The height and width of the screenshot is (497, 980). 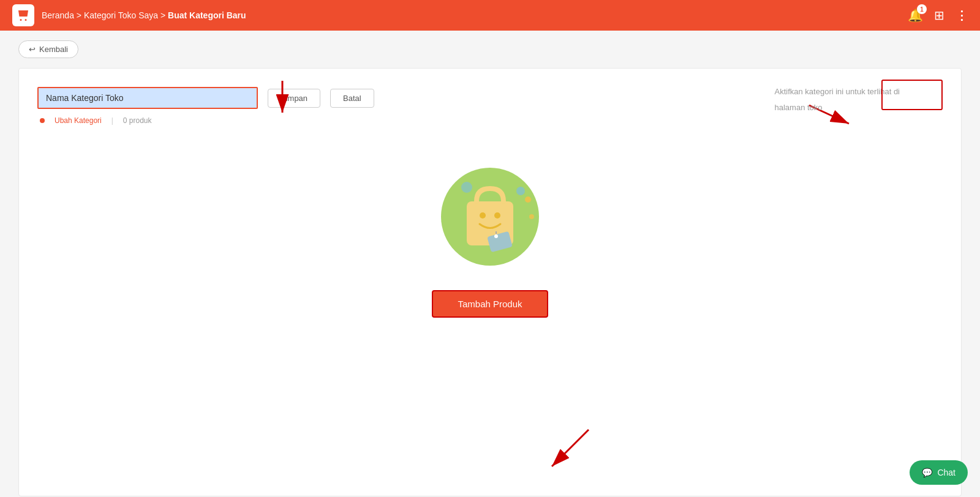 What do you see at coordinates (207, 15) in the screenshot?
I see `breadcrumb-current: Buat Kategori Baru` at bounding box center [207, 15].